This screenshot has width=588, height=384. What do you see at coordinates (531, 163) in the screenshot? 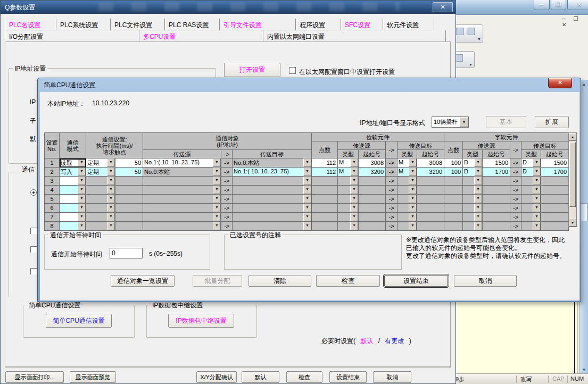
I see `row-1-word-dst-type: D▼` at bounding box center [531, 163].